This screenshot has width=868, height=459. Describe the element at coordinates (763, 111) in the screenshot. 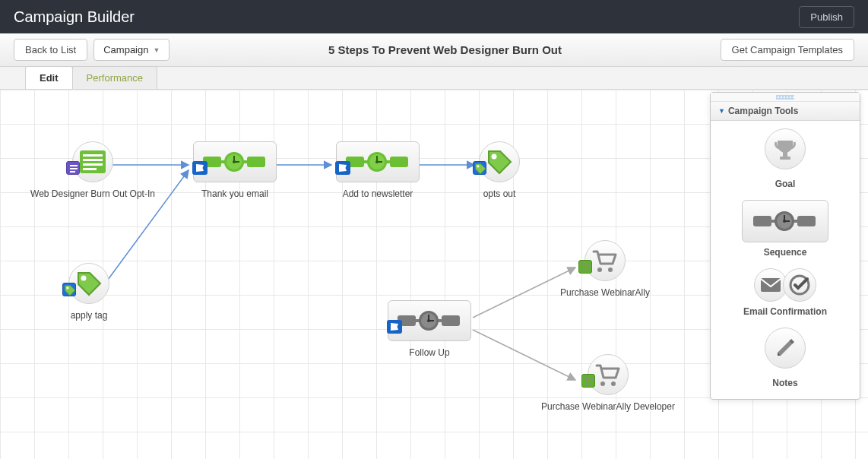

I see `tools-panel-title: Campaign Tools` at that location.